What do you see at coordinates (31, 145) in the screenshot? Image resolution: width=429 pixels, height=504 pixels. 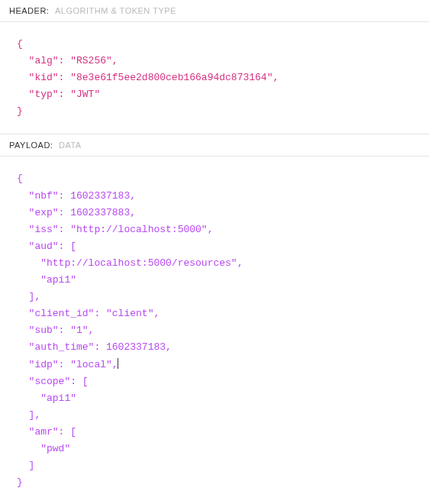 I see `payload-title: PAYLOAD:` at bounding box center [31, 145].